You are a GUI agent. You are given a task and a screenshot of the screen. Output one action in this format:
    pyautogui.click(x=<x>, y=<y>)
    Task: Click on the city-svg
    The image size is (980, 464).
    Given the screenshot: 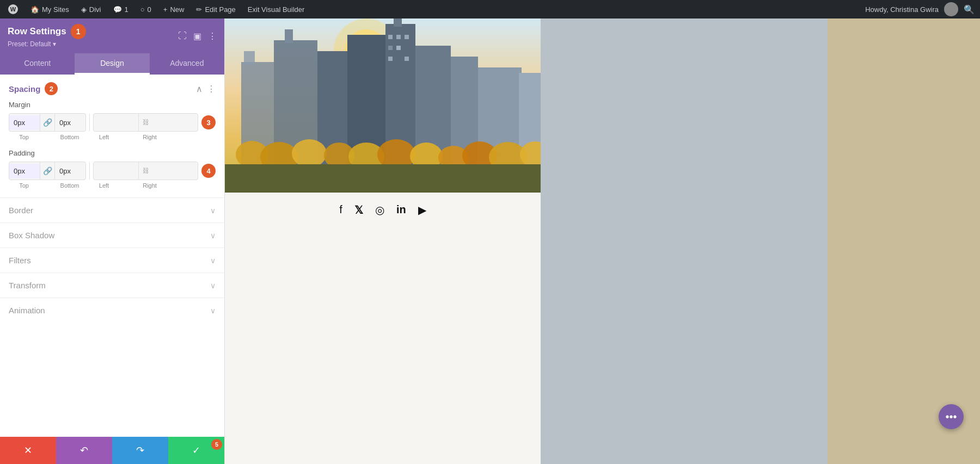 What is the action you would take?
    pyautogui.click(x=383, y=106)
    